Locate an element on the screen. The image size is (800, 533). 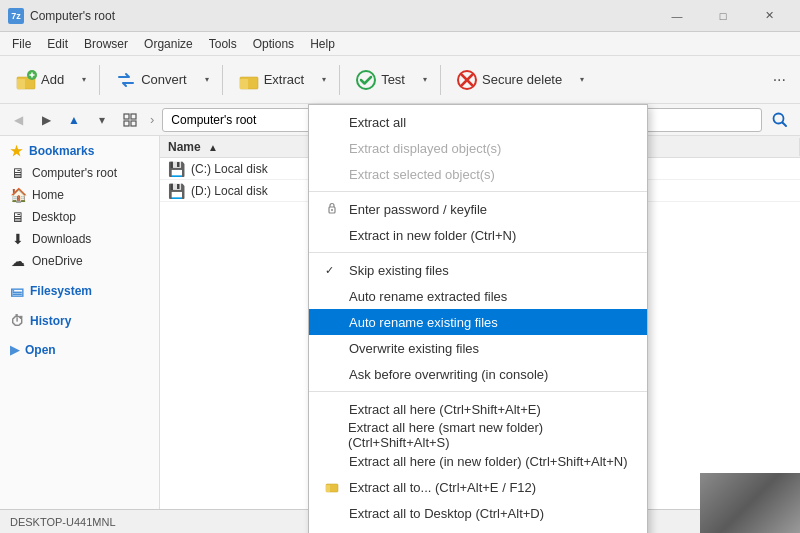
filesystem-label: Filesystem is located at coordinates (61, 291).